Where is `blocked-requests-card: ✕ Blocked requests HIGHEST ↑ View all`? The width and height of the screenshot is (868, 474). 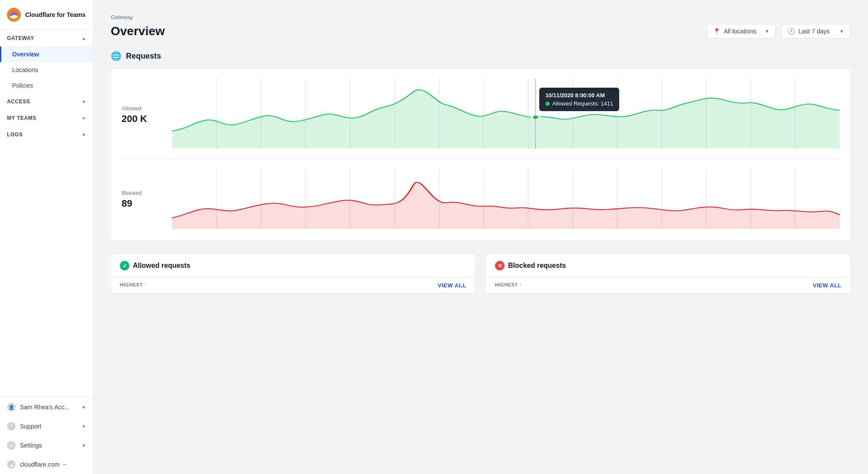 blocked-requests-card: ✕ Blocked requests HIGHEST ↑ View all is located at coordinates (668, 273).